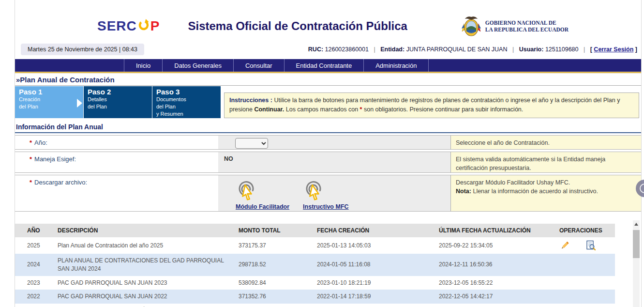 This screenshot has width=644, height=307. Describe the element at coordinates (315, 265) in the screenshot. I see `table-row: 2024 PLAN ANUAL DE CONTRATACIONES DEL GA…` at that location.